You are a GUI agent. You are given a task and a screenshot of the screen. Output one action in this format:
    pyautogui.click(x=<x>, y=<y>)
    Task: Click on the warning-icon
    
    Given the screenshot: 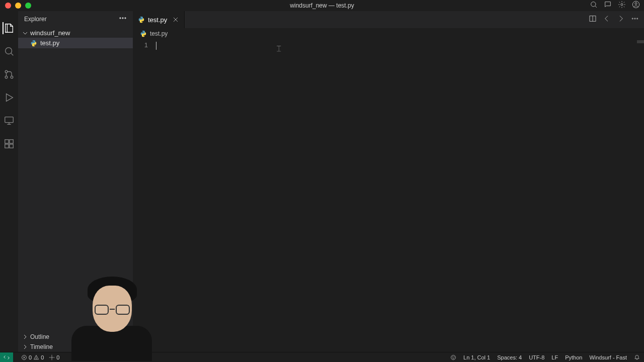 What is the action you would take?
    pyautogui.click(x=36, y=357)
    